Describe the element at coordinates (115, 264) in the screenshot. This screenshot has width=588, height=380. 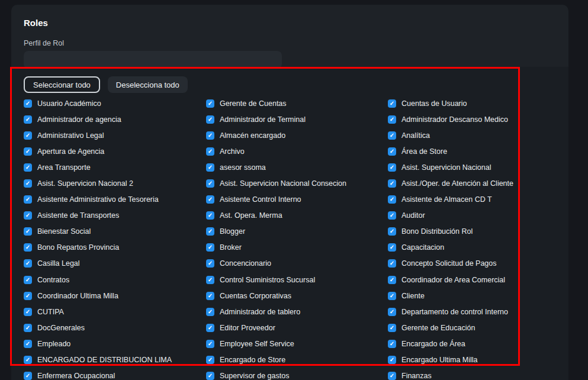
I see `role-checkbox-item: ✓Casilla Legal` at that location.